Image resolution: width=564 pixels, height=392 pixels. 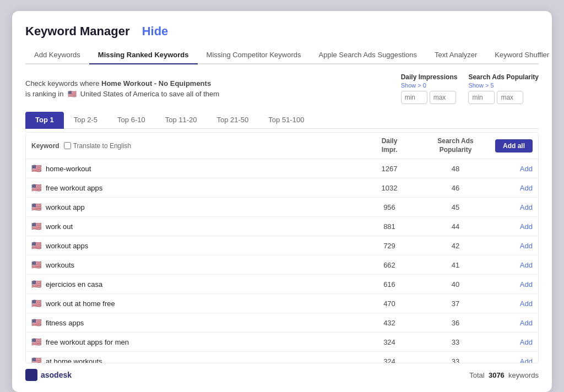 What do you see at coordinates (194, 360) in the screenshot?
I see `row-keyword: 🇺🇸 at home workouts` at bounding box center [194, 360].